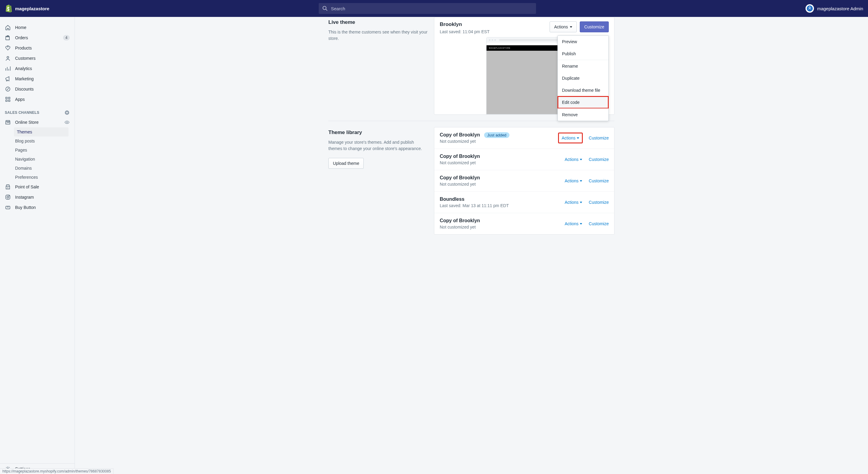 The width and height of the screenshot is (868, 474). What do you see at coordinates (427, 8) in the screenshot?
I see `search-bar` at bounding box center [427, 8].